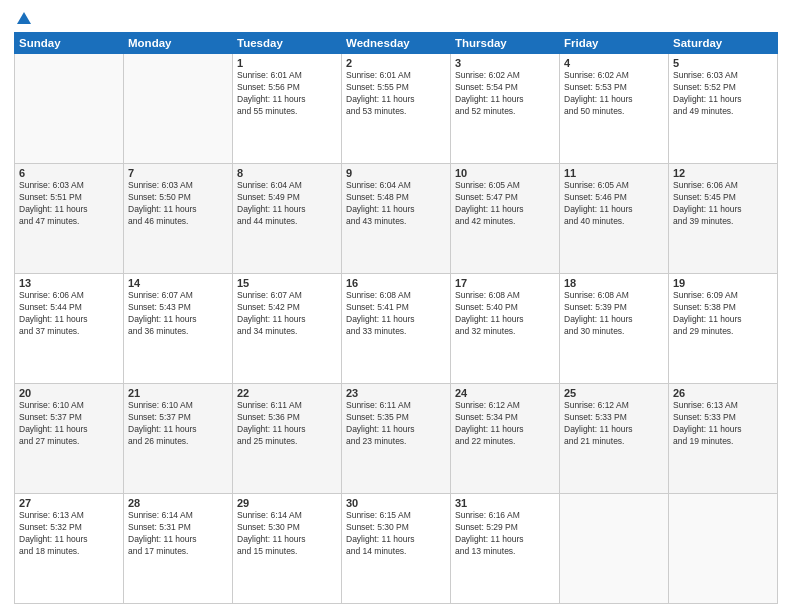  What do you see at coordinates (288, 549) in the screenshot?
I see `calendar-day-cell: 29Sunrise: 6:14 AM Sunset: 5:30 PM Dayli…` at bounding box center [288, 549].